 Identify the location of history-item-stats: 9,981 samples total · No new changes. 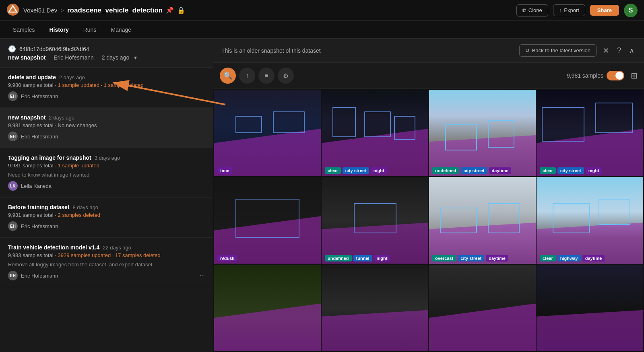
(106, 126).